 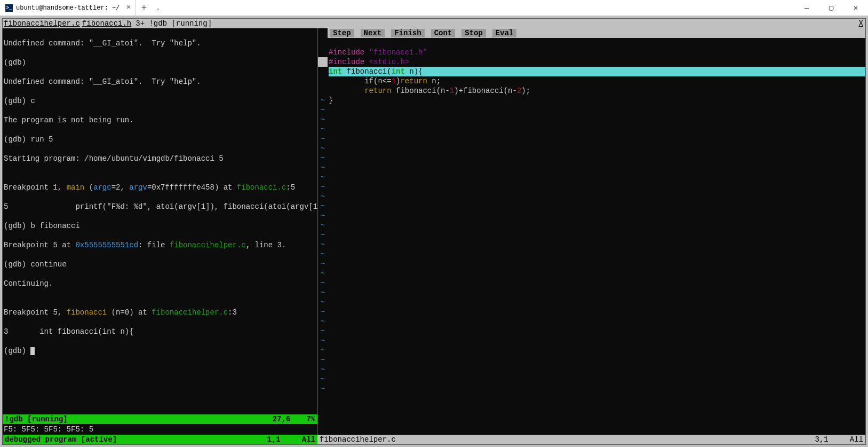 I want to click on gdb-line: The program is not being run., so click(x=160, y=120).